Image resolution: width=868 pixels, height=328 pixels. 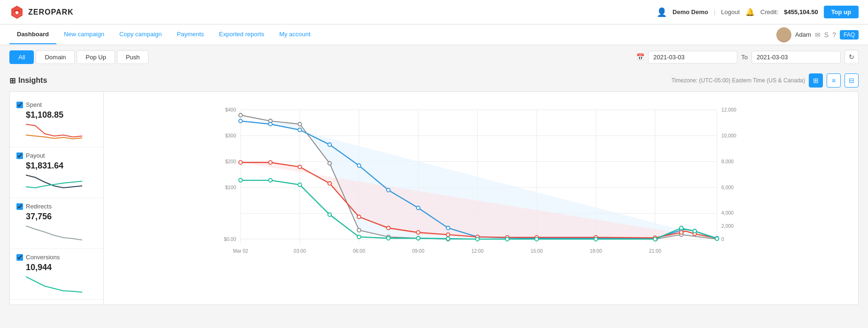 What do you see at coordinates (35, 155) in the screenshot?
I see `metric-payout-label: Payout` at bounding box center [35, 155].